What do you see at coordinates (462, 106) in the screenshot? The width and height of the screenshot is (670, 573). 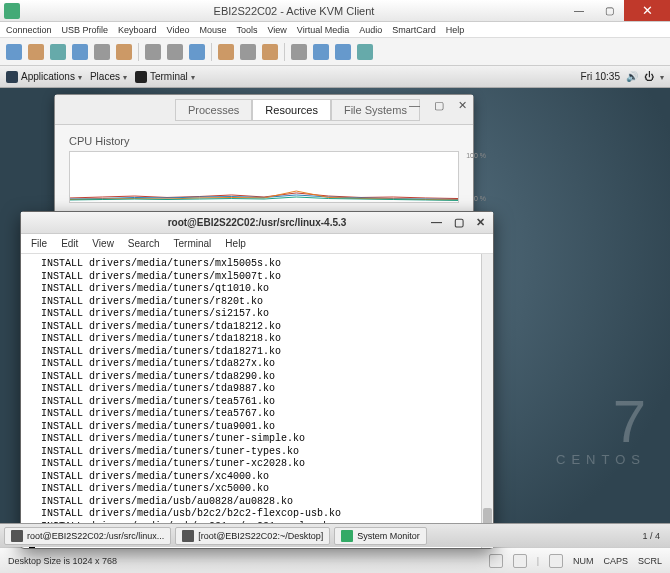 I see `sysmon-close-button: ✕` at bounding box center [462, 106].